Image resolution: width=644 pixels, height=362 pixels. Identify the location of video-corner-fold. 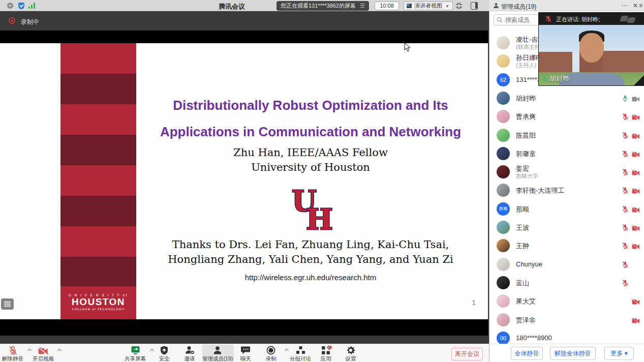
(639, 80).